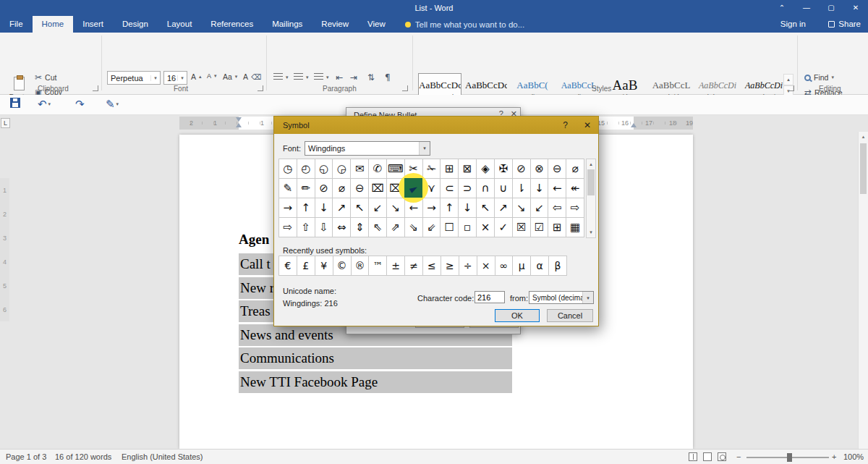 The height and width of the screenshot is (464, 868). What do you see at coordinates (854, 457) in the screenshot?
I see `zoom-level: 100%` at bounding box center [854, 457].